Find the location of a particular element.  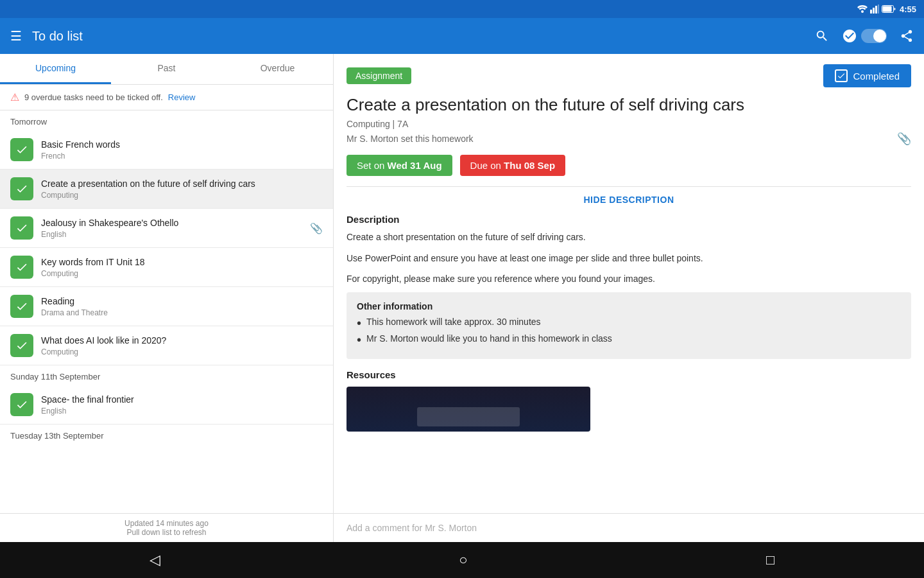

divider is located at coordinates (629, 186).